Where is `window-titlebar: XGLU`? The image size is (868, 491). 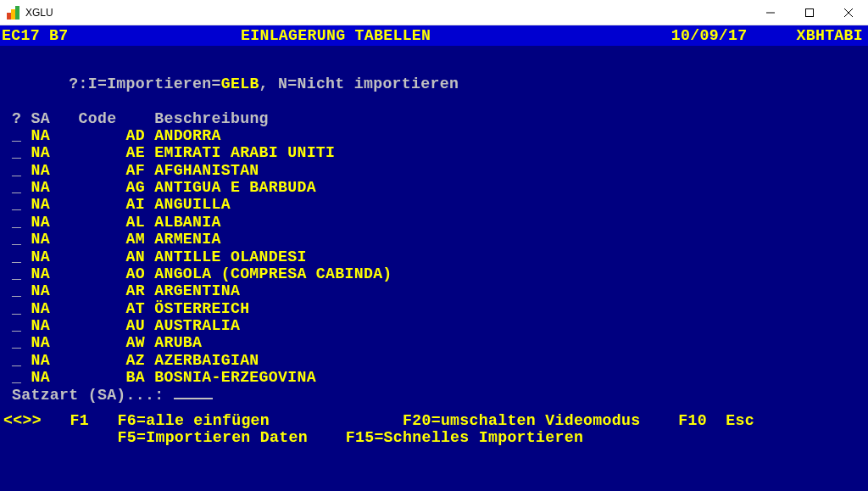 window-titlebar: XGLU is located at coordinates (434, 13).